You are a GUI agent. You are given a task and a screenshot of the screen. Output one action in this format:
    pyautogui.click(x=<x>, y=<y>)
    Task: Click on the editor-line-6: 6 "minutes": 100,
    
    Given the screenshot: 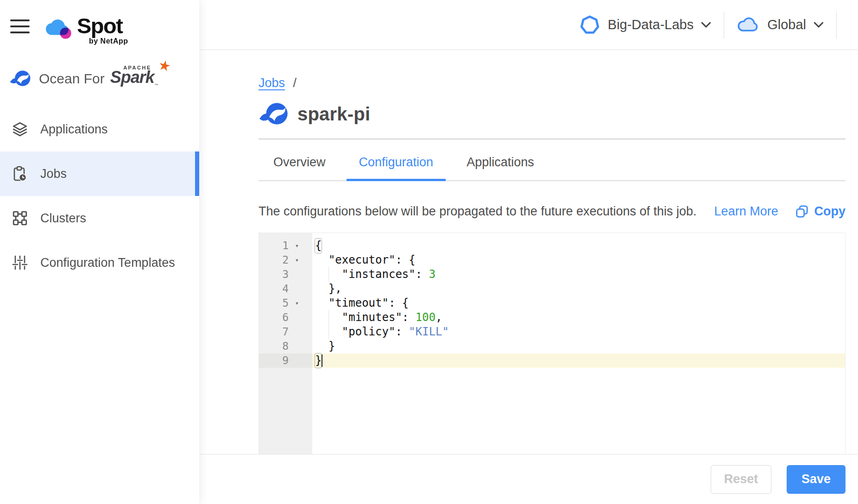 What is the action you would take?
    pyautogui.click(x=552, y=318)
    